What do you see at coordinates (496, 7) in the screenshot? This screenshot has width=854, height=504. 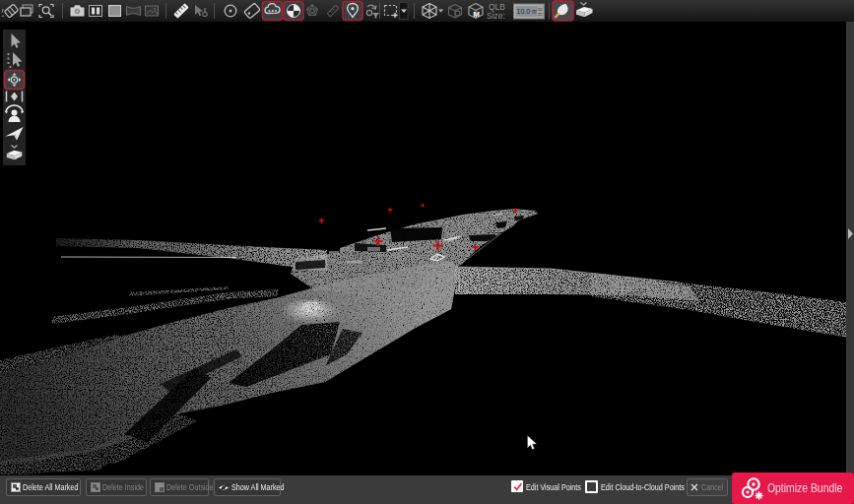 I see `svg-text: QLB` at bounding box center [496, 7].